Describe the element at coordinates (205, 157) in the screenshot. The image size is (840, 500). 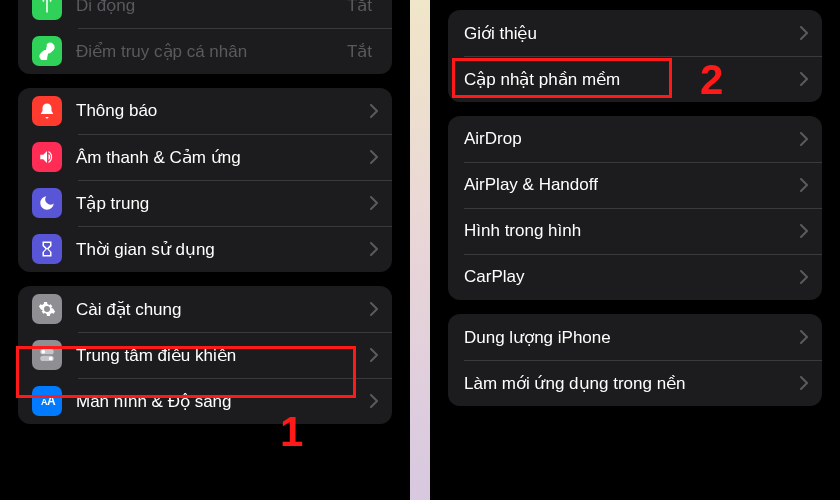
I see `row-sounds: Âm thanh & Cảm ứng` at that location.